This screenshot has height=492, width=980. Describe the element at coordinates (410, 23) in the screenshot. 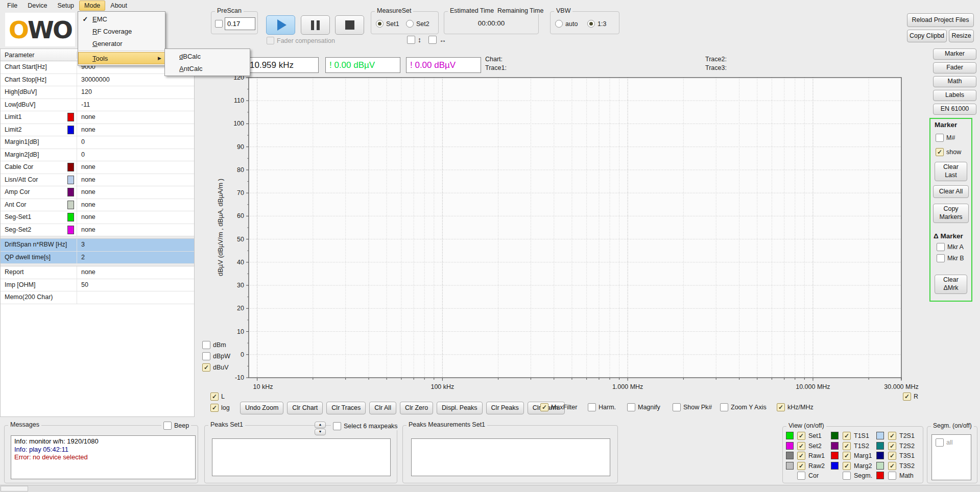

I see `radio-set2` at that location.